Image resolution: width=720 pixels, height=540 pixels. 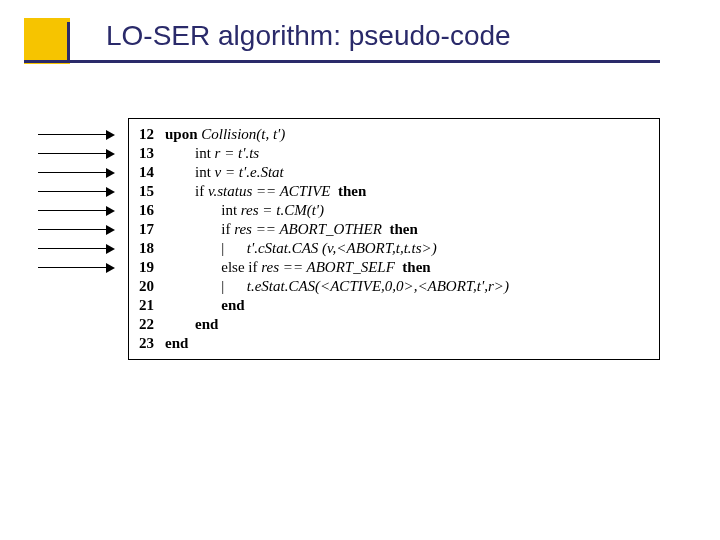 I want to click on code-line-21: 21 end, so click(x=394, y=306).